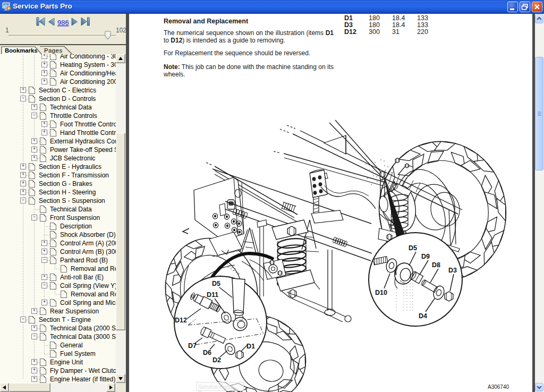 The image size is (544, 392). Describe the element at coordinates (212, 295) in the screenshot. I see `svg-text: D11` at that location.